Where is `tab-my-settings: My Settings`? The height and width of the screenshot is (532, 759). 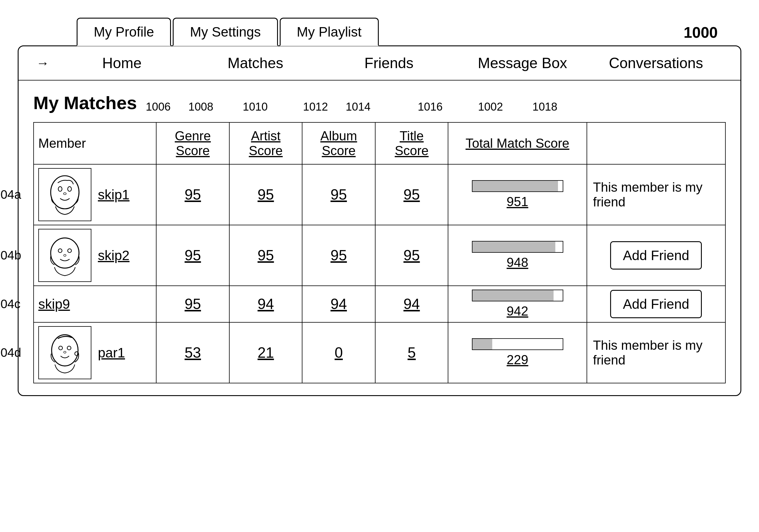
tab-my-settings: My Settings is located at coordinates (225, 32).